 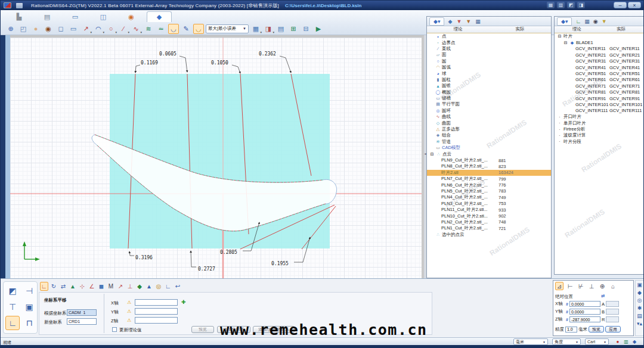 What do you see at coordinates (489, 55) in the screenshot?
I see `feature-row: ▱ 面` at bounding box center [489, 55].